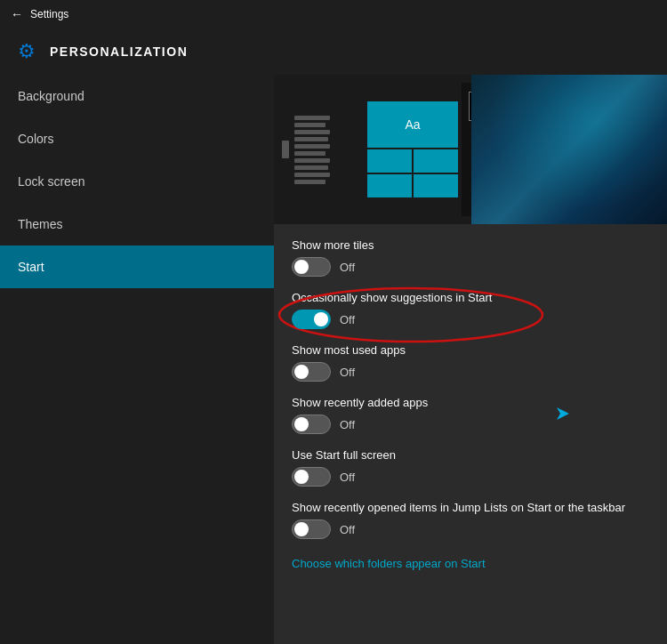  What do you see at coordinates (569, 149) in the screenshot?
I see `bg-overlay` at bounding box center [569, 149].